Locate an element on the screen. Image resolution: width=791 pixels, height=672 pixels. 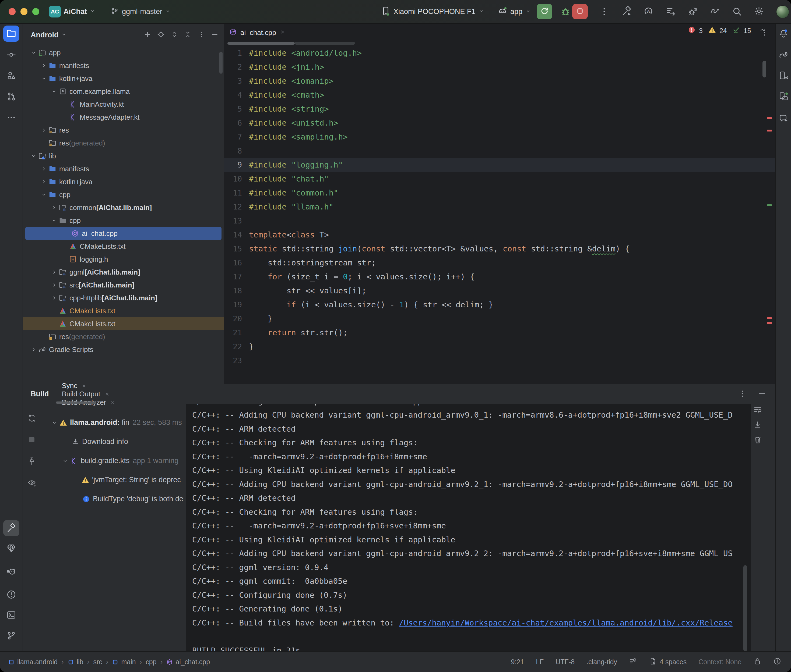
device-streaming-button is located at coordinates (715, 12).